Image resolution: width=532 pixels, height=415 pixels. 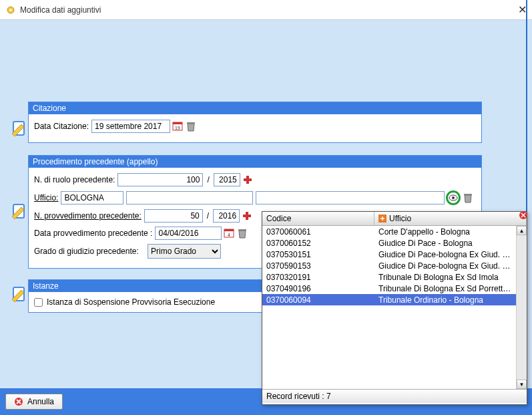 What do you see at coordinates (11, 10) in the screenshot?
I see `gear-icon` at bounding box center [11, 10].